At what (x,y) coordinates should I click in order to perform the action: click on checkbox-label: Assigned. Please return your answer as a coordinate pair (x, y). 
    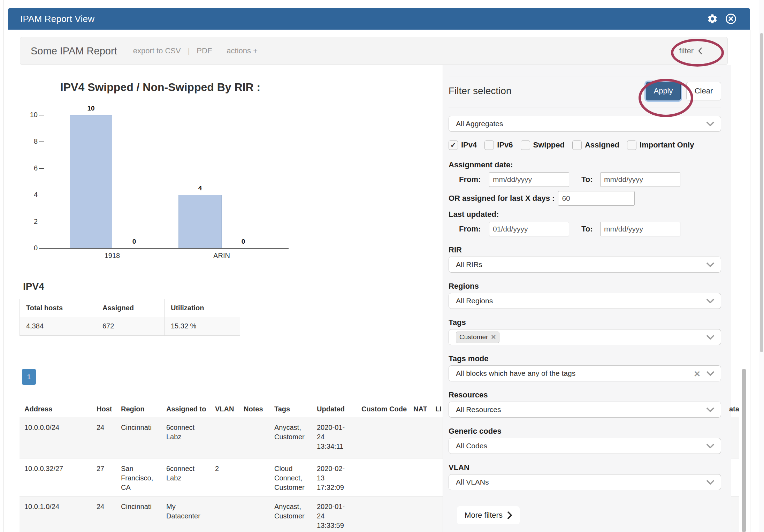
    Looking at the image, I should click on (602, 145).